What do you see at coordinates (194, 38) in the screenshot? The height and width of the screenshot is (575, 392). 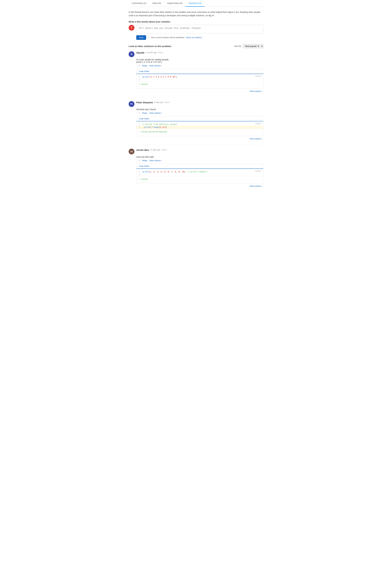 I see `show-solution-link: Show my solution ↓` at bounding box center [194, 38].